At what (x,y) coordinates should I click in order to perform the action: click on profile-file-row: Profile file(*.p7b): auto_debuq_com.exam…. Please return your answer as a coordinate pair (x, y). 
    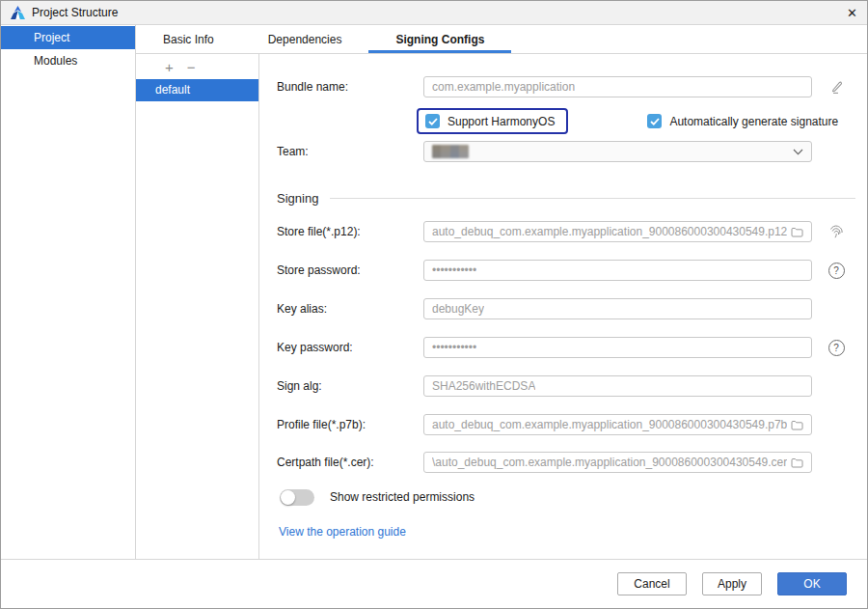
    Looking at the image, I should click on (563, 425).